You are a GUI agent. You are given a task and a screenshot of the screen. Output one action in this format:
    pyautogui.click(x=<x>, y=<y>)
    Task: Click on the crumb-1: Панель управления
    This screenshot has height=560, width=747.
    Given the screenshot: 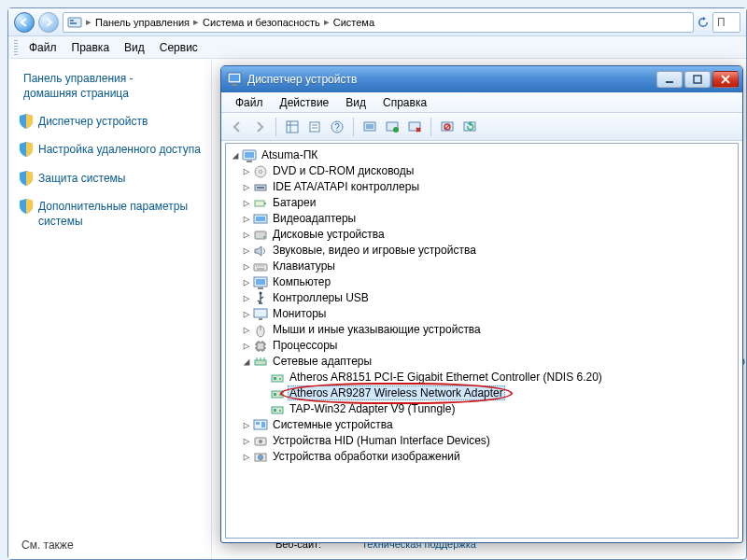 What is the action you would take?
    pyautogui.click(x=142, y=22)
    